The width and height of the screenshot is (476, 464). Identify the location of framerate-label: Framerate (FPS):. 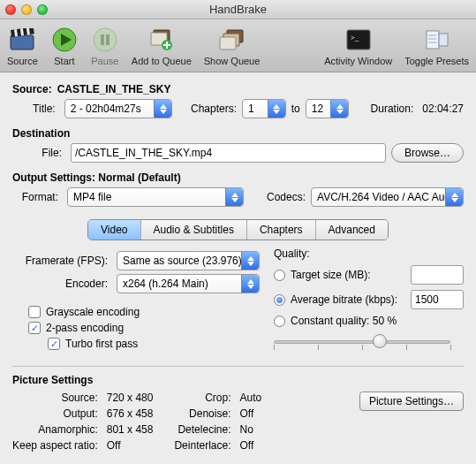
(62, 261).